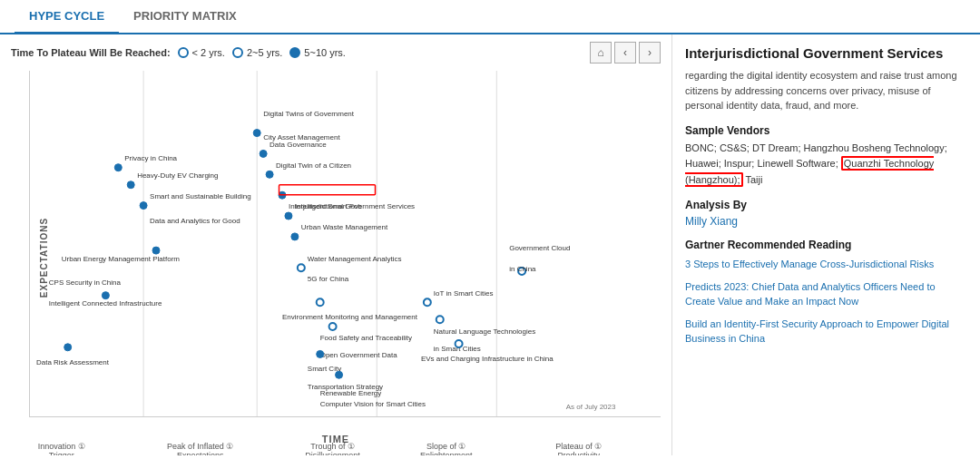 This screenshot has width=980, height=459. Describe the element at coordinates (265, 53) in the screenshot. I see `legend-2to5-label: 2~5 yrs.` at that location.